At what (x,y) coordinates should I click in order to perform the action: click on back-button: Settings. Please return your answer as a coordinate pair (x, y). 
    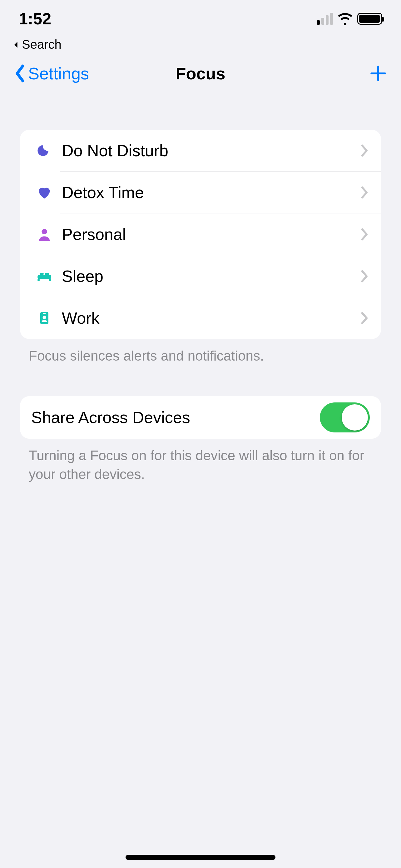
    Looking at the image, I should click on (51, 73).